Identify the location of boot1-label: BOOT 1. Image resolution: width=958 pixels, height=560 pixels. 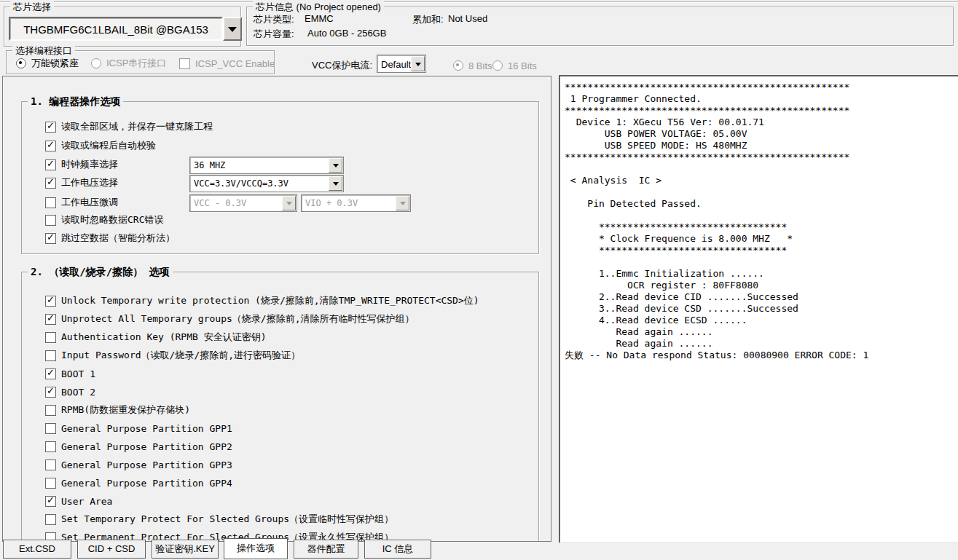
(79, 374).